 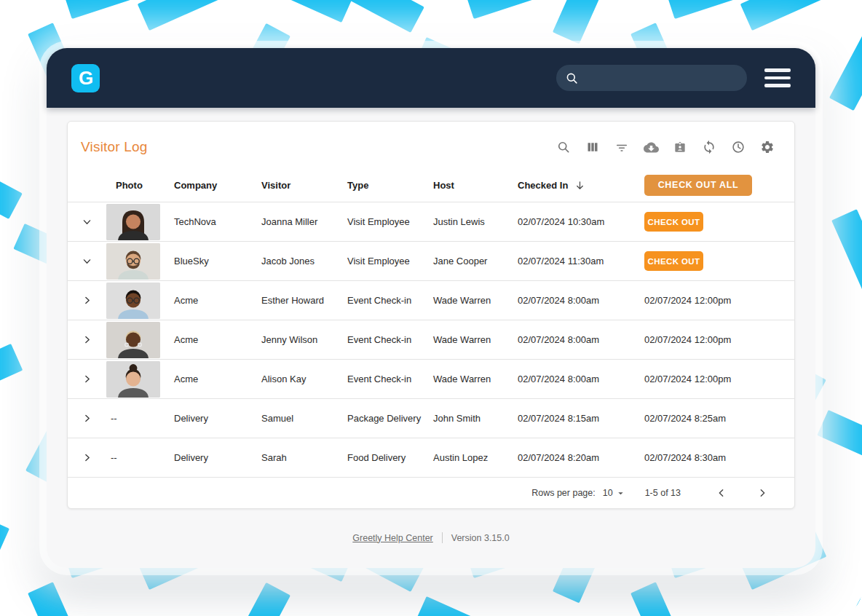 What do you see at coordinates (390, 185) in the screenshot?
I see `column-header-type: Type` at bounding box center [390, 185].